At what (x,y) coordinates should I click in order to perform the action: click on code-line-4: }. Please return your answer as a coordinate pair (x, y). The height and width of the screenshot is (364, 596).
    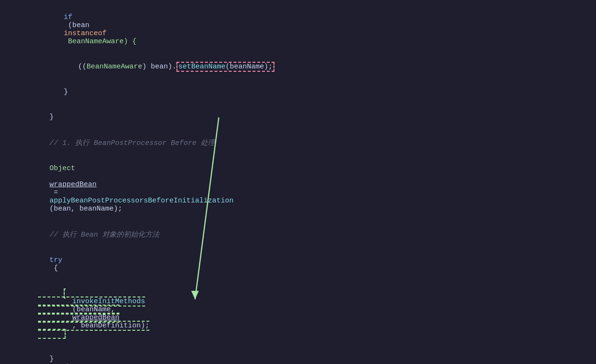
    Looking at the image, I should click on (298, 117).